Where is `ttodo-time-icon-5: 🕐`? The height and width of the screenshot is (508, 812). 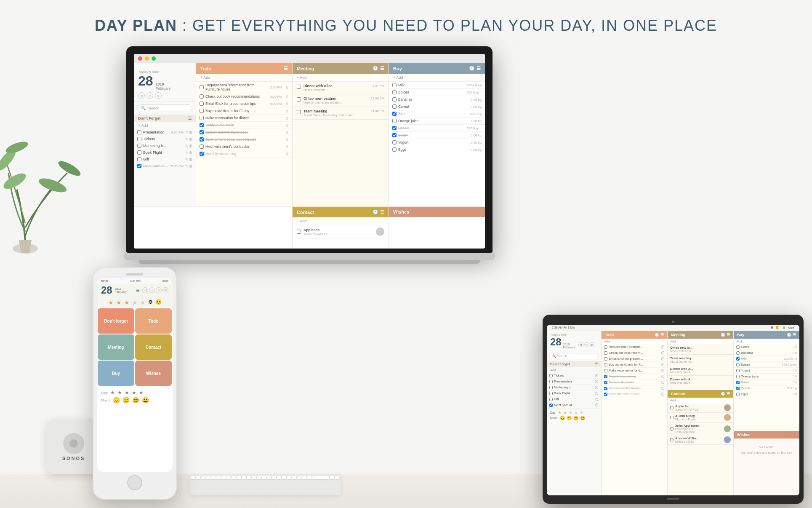
ttodo-time-icon-5: 🕐 is located at coordinates (663, 377).